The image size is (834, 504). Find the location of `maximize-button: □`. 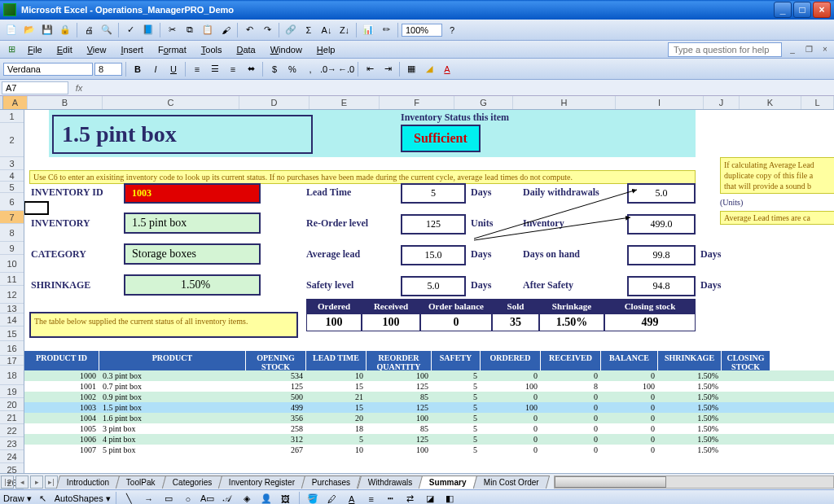

maximize-button: □ is located at coordinates (802, 10).